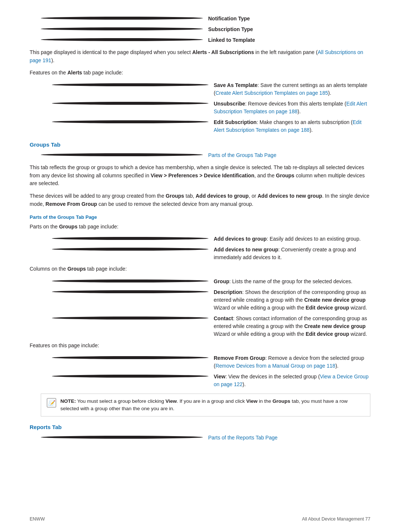 The height and width of the screenshot is (532, 400). What do you see at coordinates (200, 56) in the screenshot?
I see `intro-paragraph-1: This page displayed is identical to the …` at bounding box center [200, 56].